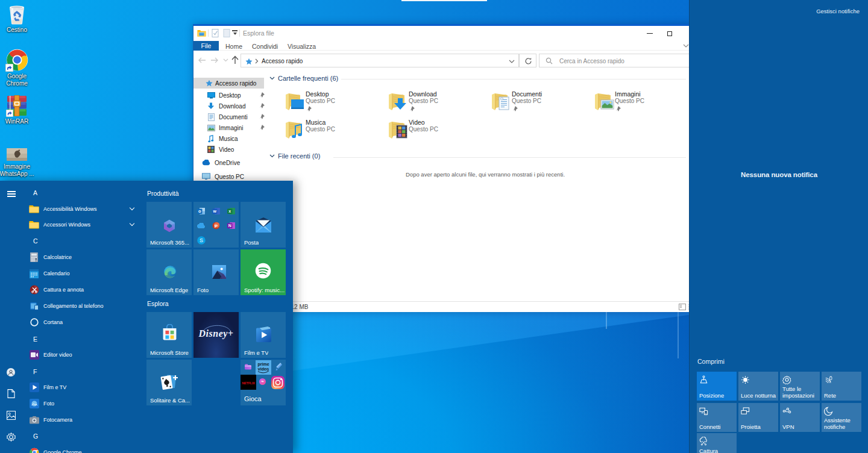 This screenshot has height=453, width=868. I want to click on svg-text: N, so click(230, 225).